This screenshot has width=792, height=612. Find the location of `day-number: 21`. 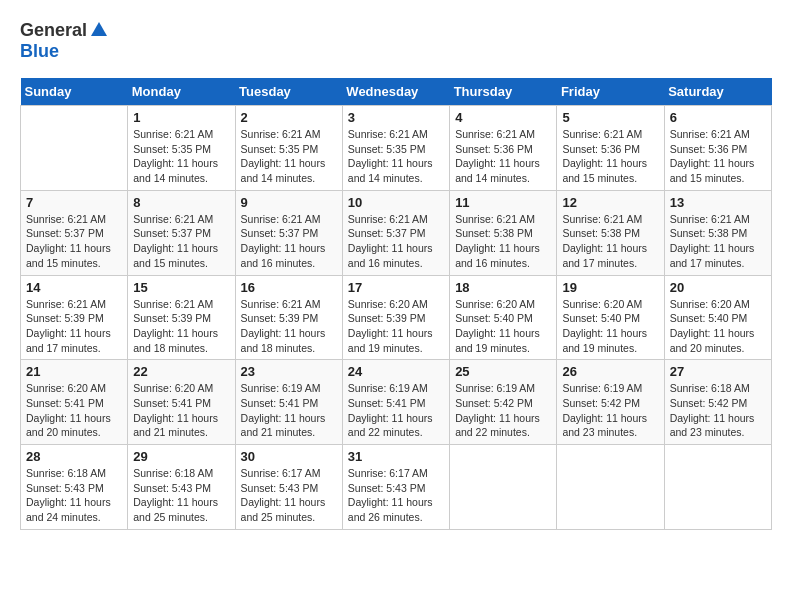

day-number: 21 is located at coordinates (74, 372).